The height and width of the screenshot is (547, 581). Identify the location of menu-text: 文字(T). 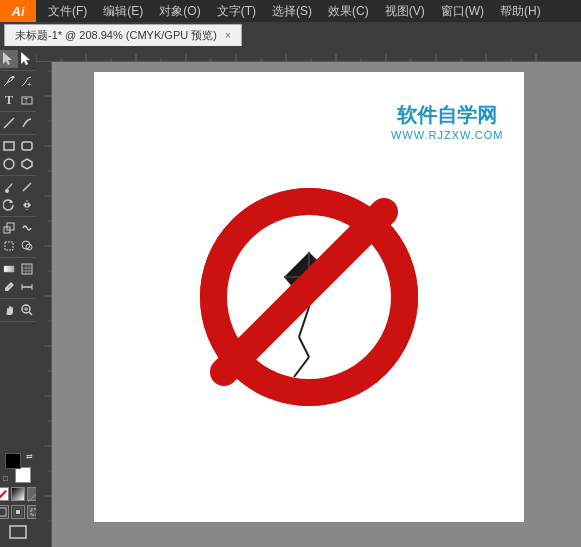
(236, 11).